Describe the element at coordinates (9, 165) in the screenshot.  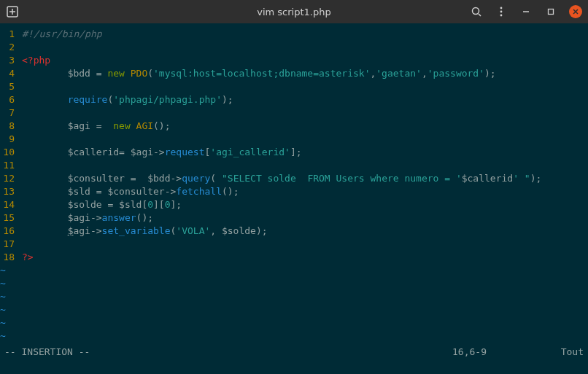
I see `line-number: 11` at that location.